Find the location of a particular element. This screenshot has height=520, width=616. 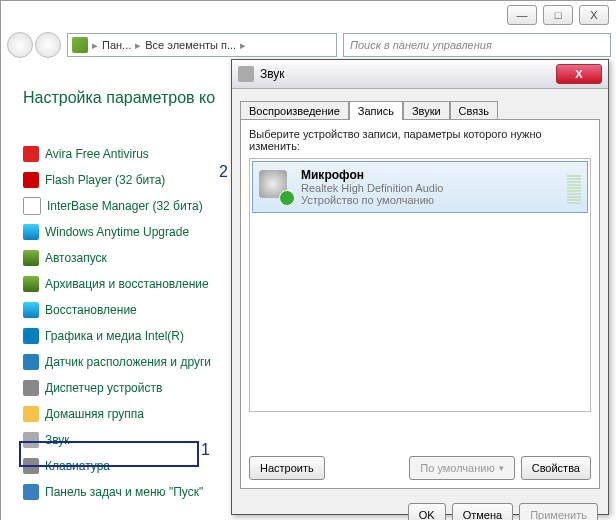

cpl-item-label: Клавиатура is located at coordinates (78, 466).